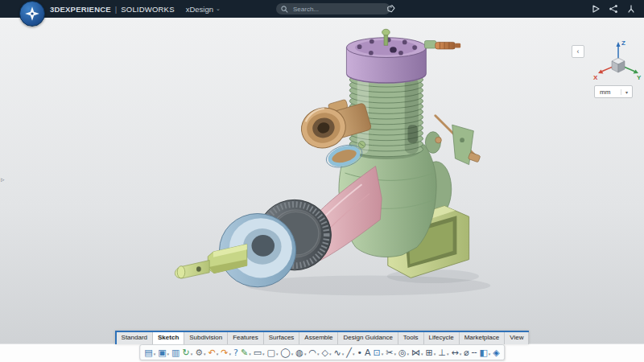 Image resolution: width=644 pixels, height=362 pixels. What do you see at coordinates (613, 92) in the screenshot?
I see `units-dropdown: mm ▾` at bounding box center [613, 92].